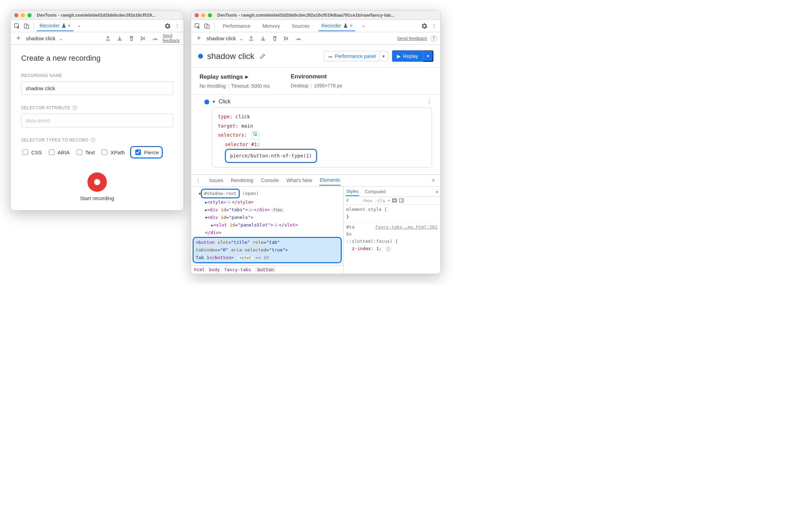 The width and height of the screenshot is (798, 532). What do you see at coordinates (271, 156) in the screenshot?
I see `selector-value-highlight: pierce/button:nth-of-type(1)` at bounding box center [271, 156].